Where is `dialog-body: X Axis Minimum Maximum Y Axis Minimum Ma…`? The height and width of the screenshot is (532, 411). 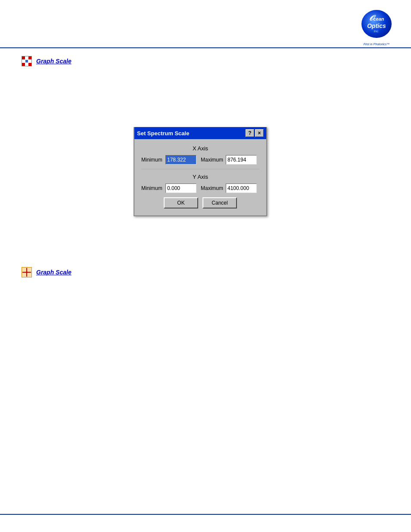
dialog-body: X Axis Minimum Maximum Y Axis Minimum Ma… is located at coordinates (200, 177).